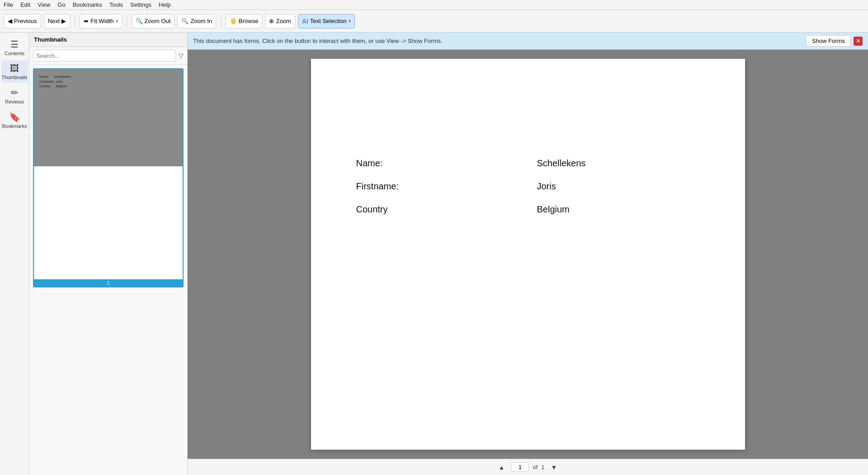  What do you see at coordinates (542, 467) in the screenshot?
I see `total-pages: 1` at bounding box center [542, 467].